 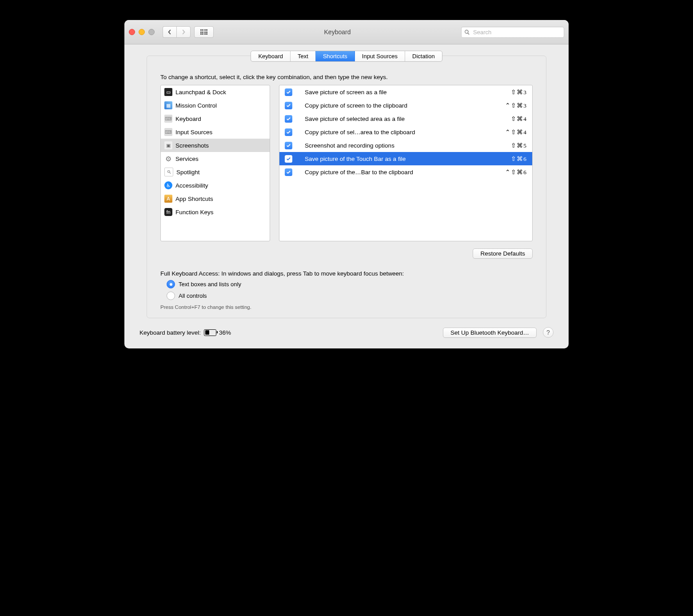 I want to click on help-button: ?, so click(x=548, y=332).